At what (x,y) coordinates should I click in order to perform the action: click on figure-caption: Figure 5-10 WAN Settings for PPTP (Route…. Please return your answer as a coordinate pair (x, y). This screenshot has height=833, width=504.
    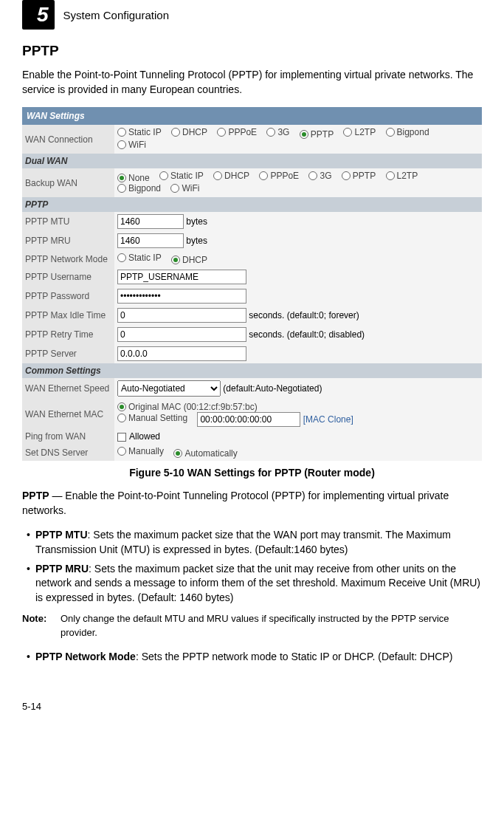
    Looking at the image, I should click on (252, 473).